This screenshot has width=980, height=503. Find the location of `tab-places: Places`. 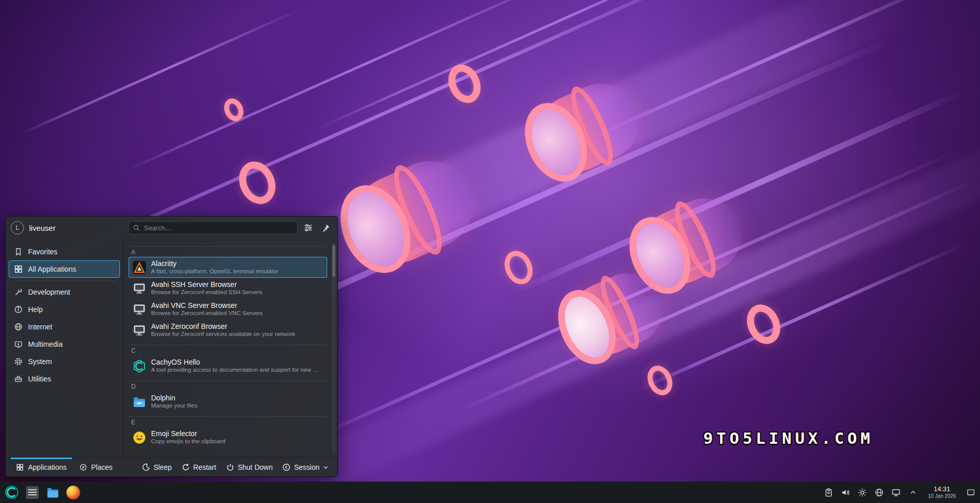

tab-places: Places is located at coordinates (96, 467).